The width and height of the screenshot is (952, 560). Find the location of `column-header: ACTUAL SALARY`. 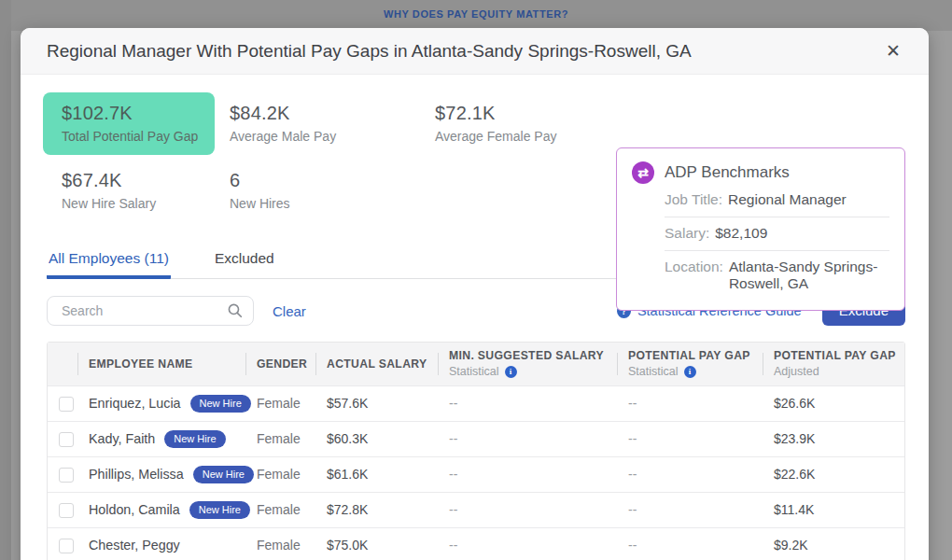

column-header: ACTUAL SALARY is located at coordinates (377, 364).